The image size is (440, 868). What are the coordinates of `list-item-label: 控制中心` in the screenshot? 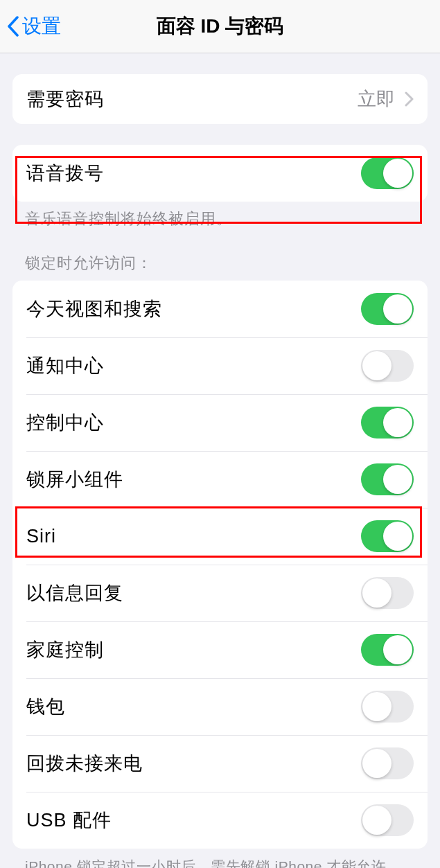 It's located at (65, 423).